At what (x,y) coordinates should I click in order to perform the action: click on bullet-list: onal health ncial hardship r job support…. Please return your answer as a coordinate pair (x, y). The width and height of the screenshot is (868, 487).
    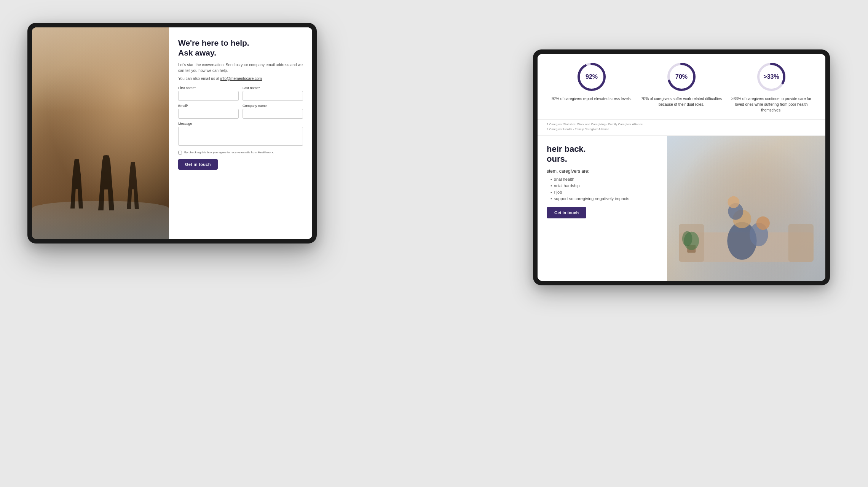
    Looking at the image, I should click on (602, 189).